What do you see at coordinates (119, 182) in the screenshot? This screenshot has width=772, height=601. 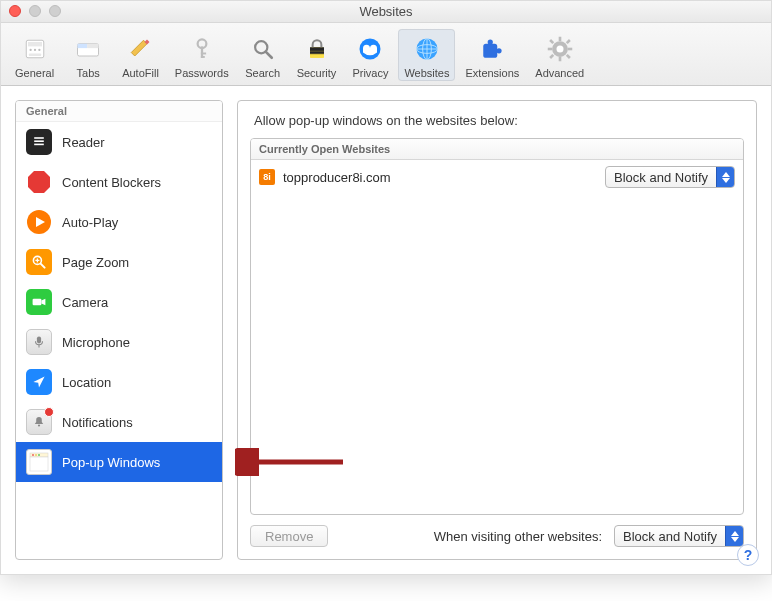 I see `sidebar-item-content-blockers: Content Blockers` at bounding box center [119, 182].